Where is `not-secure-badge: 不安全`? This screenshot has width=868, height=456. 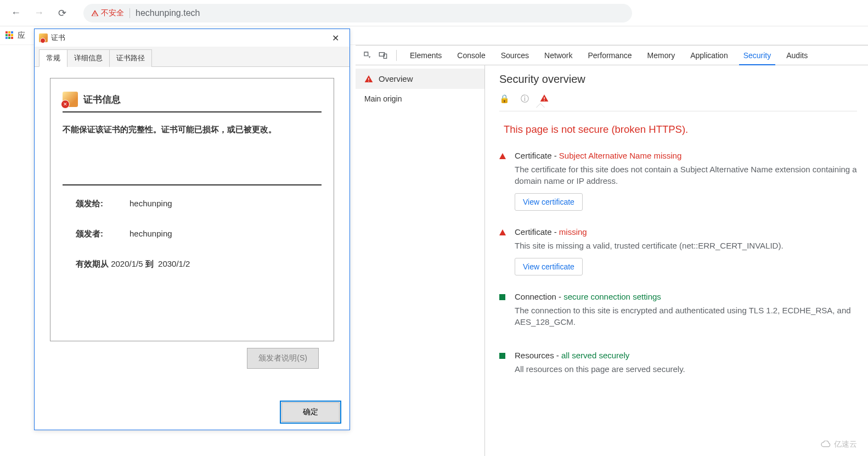
not-secure-badge: 不安全 is located at coordinates (108, 13).